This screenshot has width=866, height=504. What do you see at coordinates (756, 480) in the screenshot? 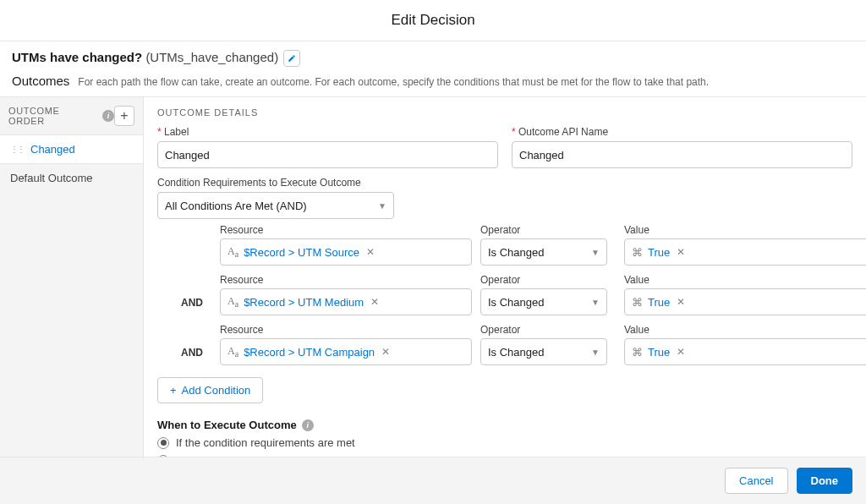
I see `cancel-button: Cancel` at bounding box center [756, 480].